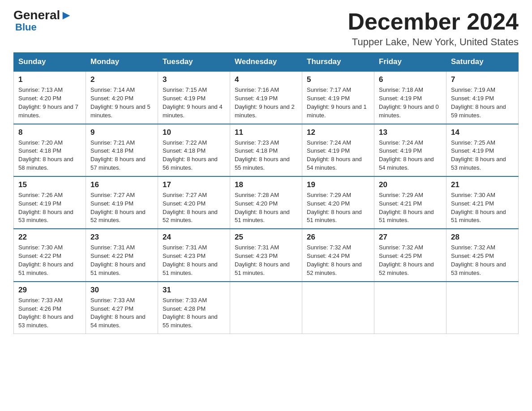 The width and height of the screenshot is (532, 411). What do you see at coordinates (50, 237) in the screenshot?
I see `day-number: 22` at bounding box center [50, 237].